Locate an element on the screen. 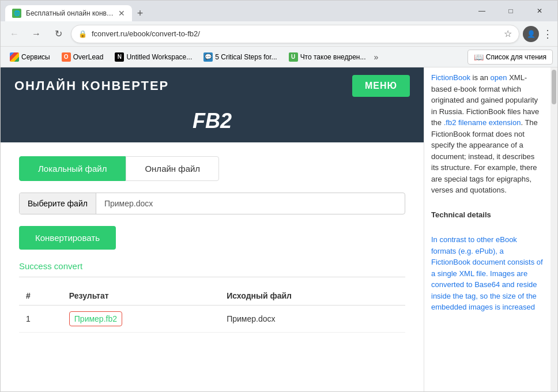  fb2-ext-link: .fb2 filename extension is located at coordinates (482, 122).